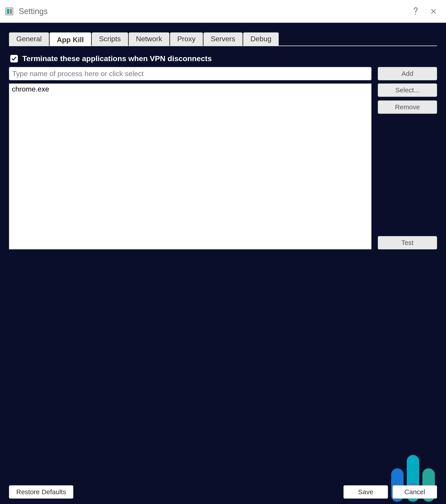 Image resolution: width=446 pixels, height=504 pixels. Describe the element at coordinates (408, 107) in the screenshot. I see `remove-button: Remove` at that location.